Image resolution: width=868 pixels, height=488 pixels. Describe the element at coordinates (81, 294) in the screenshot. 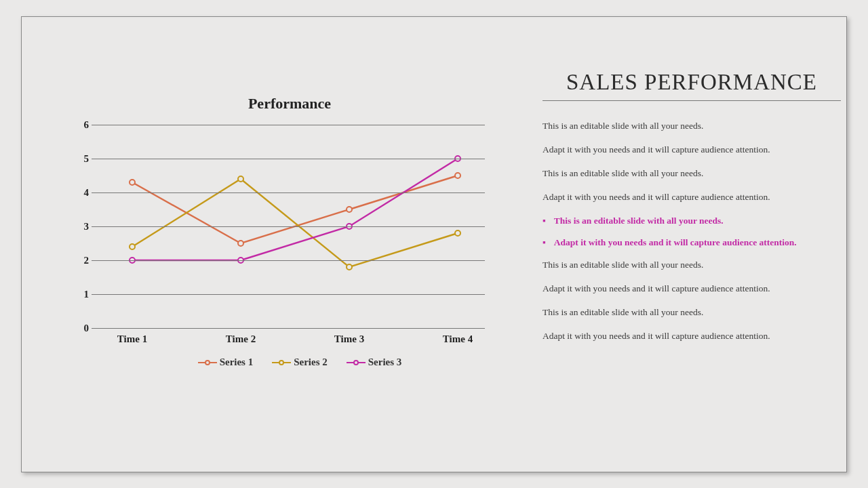

I see `y-tick: 1` at that location.